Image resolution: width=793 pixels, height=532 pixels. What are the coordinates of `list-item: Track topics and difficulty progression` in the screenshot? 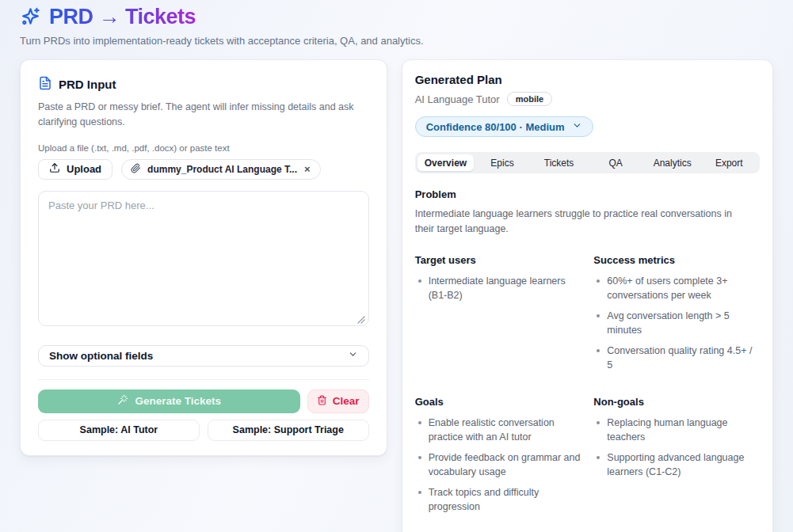 It's located at (498, 500).